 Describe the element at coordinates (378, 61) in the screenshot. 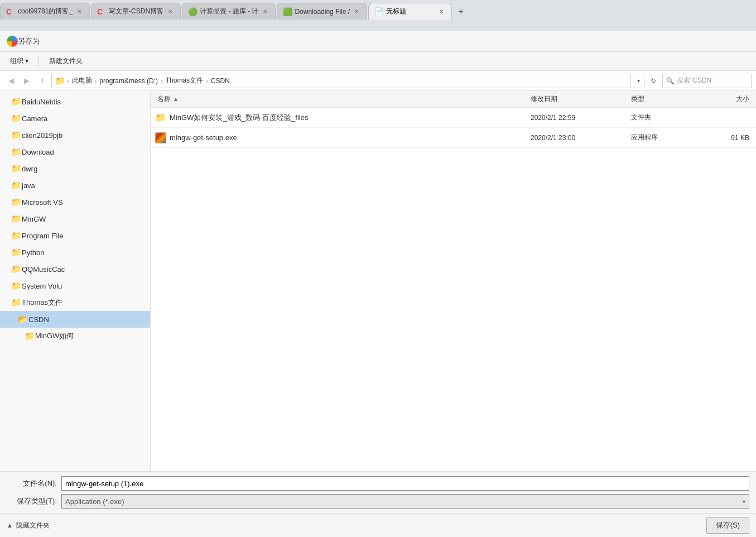

I see `file-dialog-toolbar: 组织 ▾ 新建文件夹` at that location.